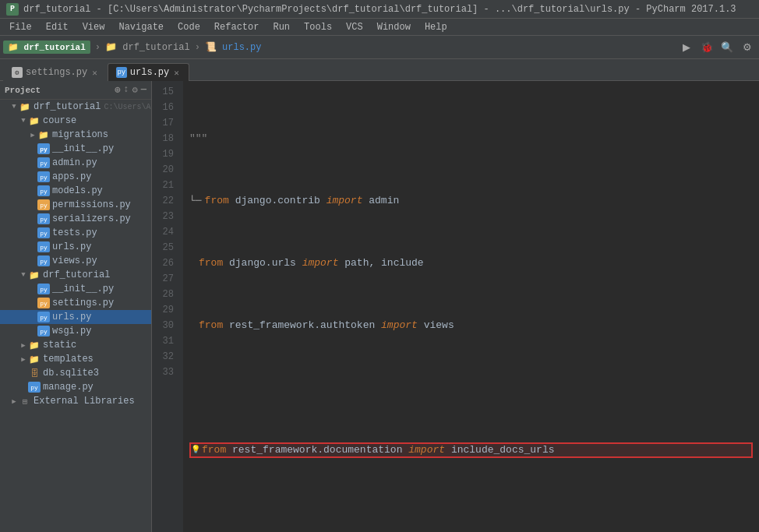 This screenshot has height=532, width=759. What do you see at coordinates (76, 233) in the screenshot?
I see `tree-tests-py: py tests.py` at bounding box center [76, 233].